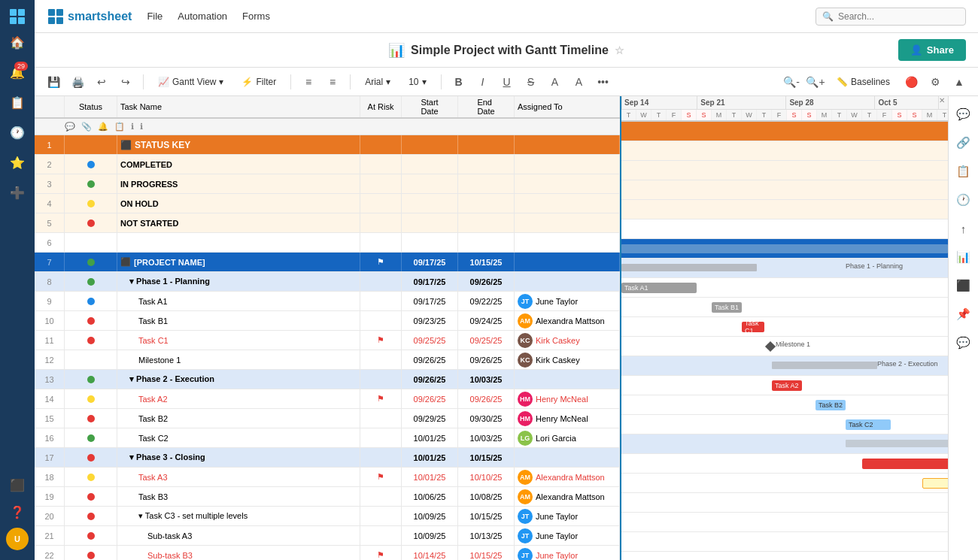 This screenshot has height=560, width=978. Describe the element at coordinates (327, 477) in the screenshot. I see `table-row: 18 Task A3 ⚑ 10/01/25 10/10/25 AM Alexan…` at that location.